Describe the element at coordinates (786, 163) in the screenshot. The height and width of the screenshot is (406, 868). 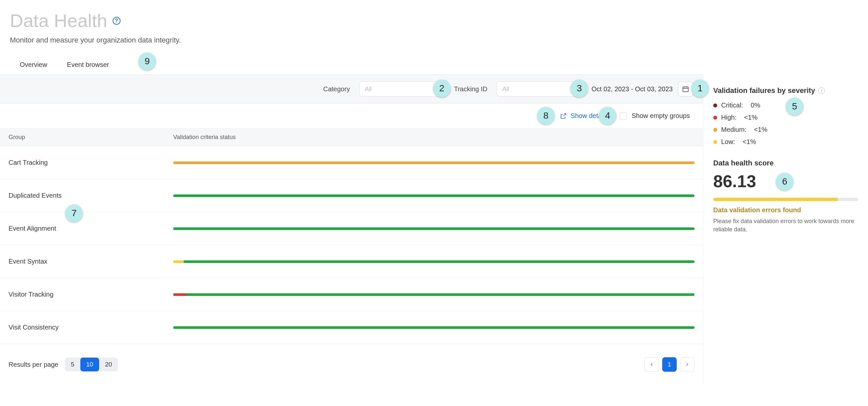
I see `score-heading: Data health score` at that location.